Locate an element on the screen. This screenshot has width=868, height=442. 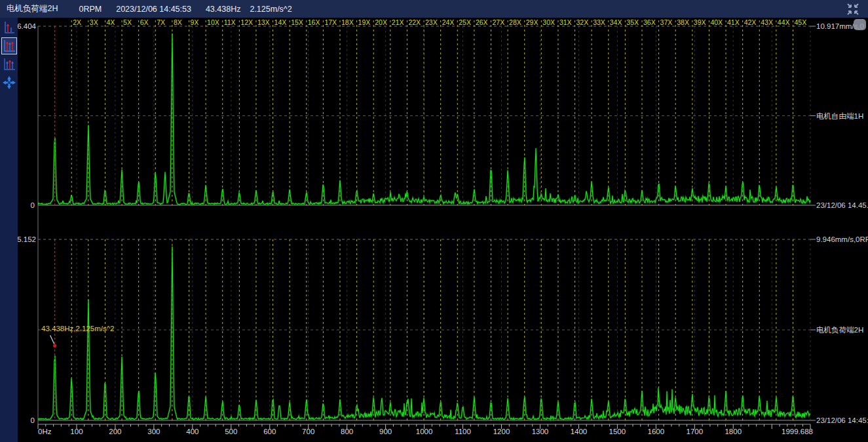
x-tick-label: 400 is located at coordinates (193, 432).